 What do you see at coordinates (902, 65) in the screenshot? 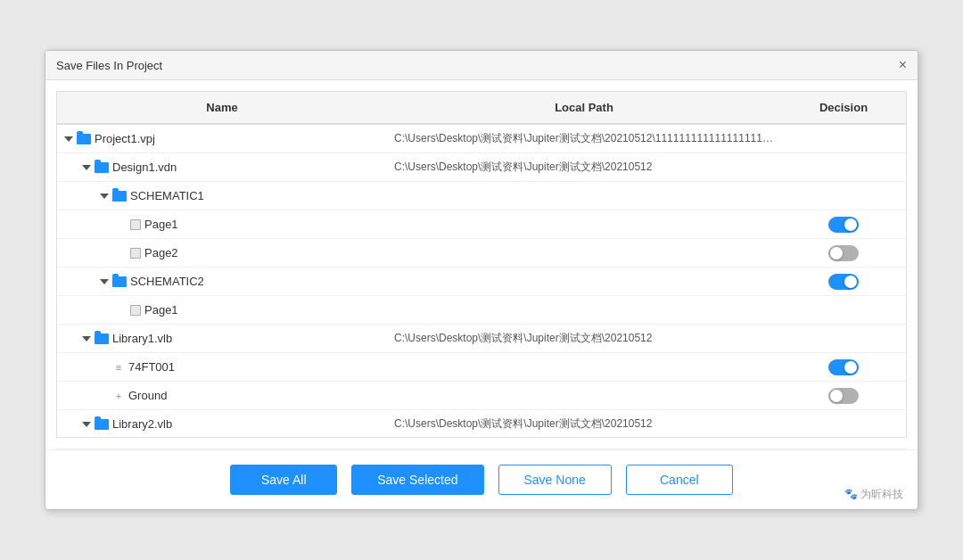
I see `close-button: ×` at bounding box center [902, 65].